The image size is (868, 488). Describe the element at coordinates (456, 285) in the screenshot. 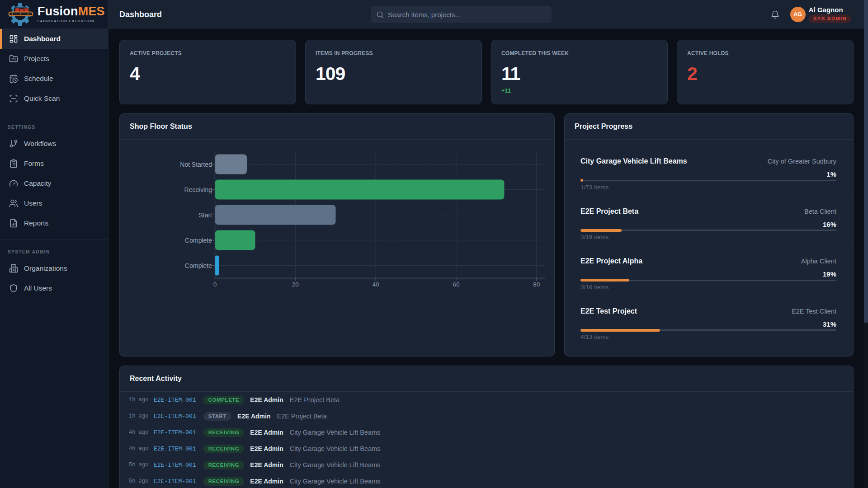

I see `svg-text: 60` at that location.